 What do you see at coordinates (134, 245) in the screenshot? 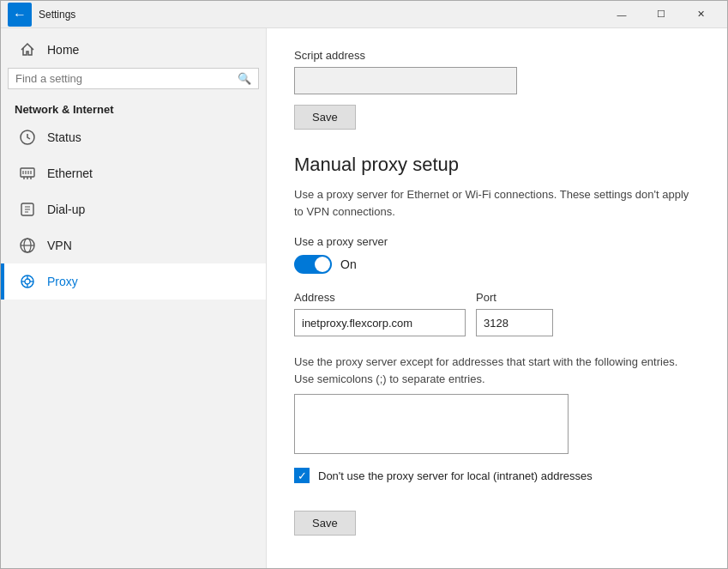
I see `sidebar-item-vpn: VPN` at bounding box center [134, 245].